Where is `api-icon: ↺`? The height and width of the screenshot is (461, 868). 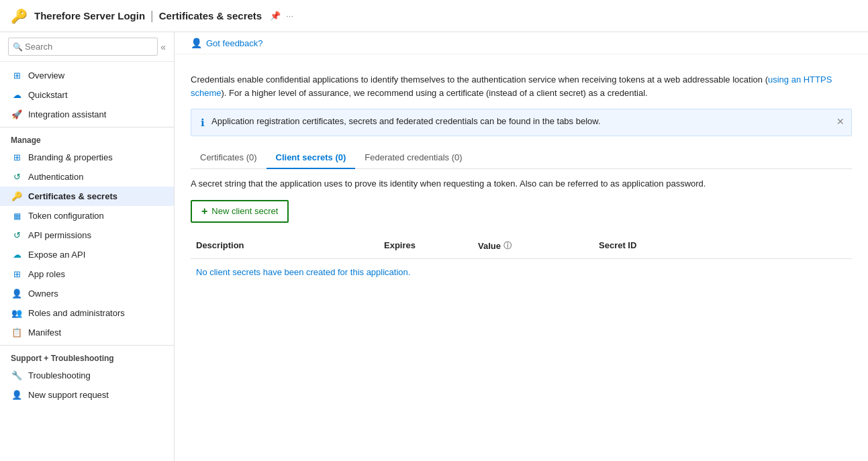
api-icon: ↺ is located at coordinates (17, 235).